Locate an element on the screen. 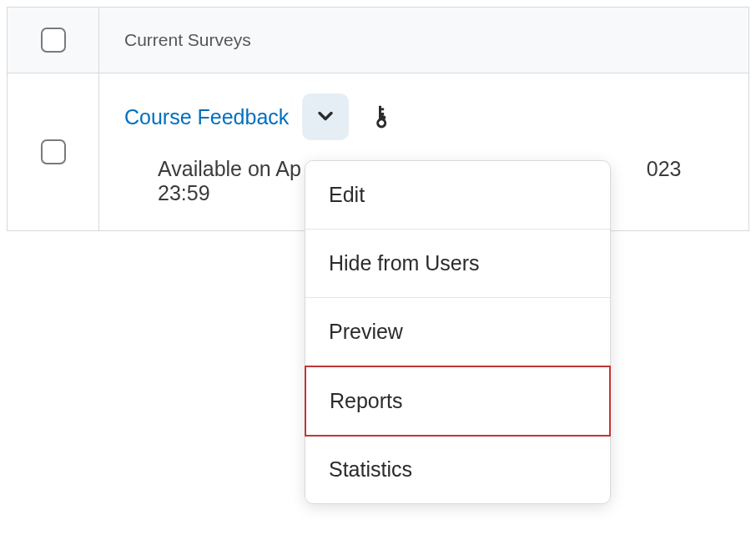  column-header-label: Current Surveys is located at coordinates (188, 40).